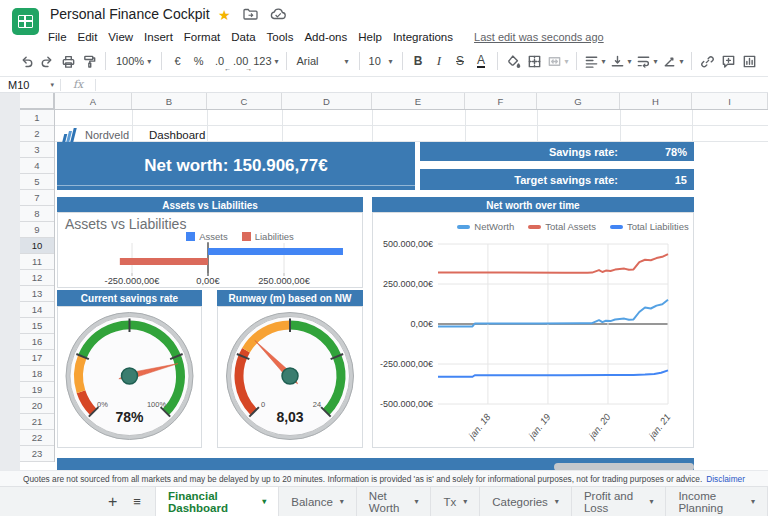 This screenshot has height=516, width=768. What do you see at coordinates (717, 502) in the screenshot?
I see `sheet-tab-income-planning: Income Planning▾` at bounding box center [717, 502].